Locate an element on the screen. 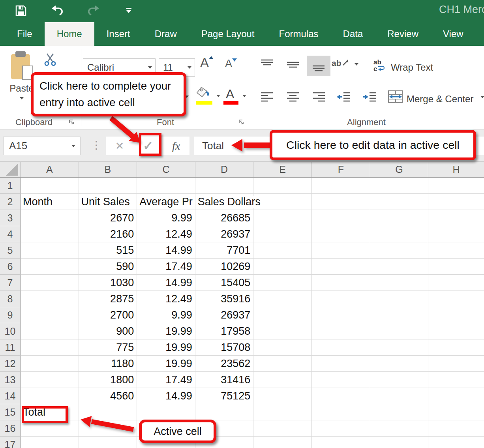 The image size is (484, 448). row-header-5: 5 is located at coordinates (10, 250).